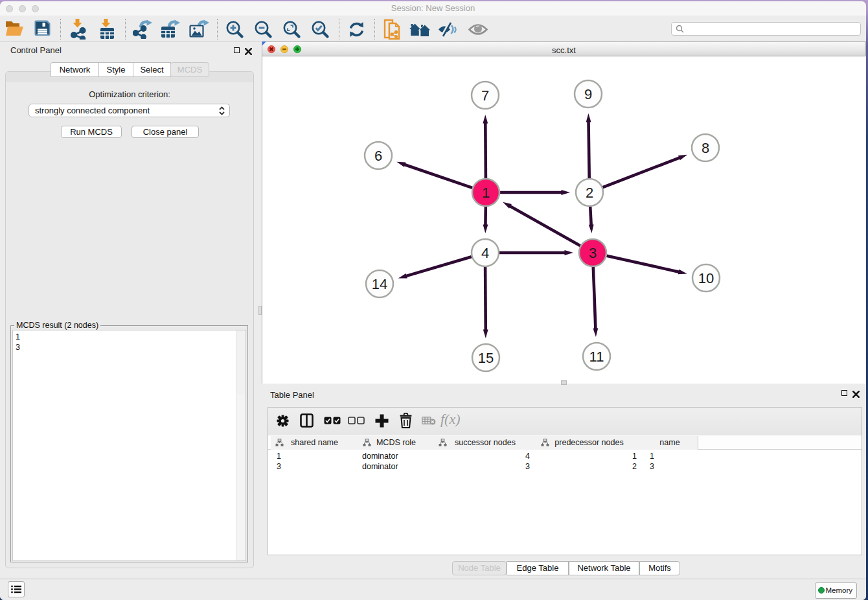 The image size is (868, 600). What do you see at coordinates (705, 148) in the screenshot?
I see `svg-text: 8` at bounding box center [705, 148].